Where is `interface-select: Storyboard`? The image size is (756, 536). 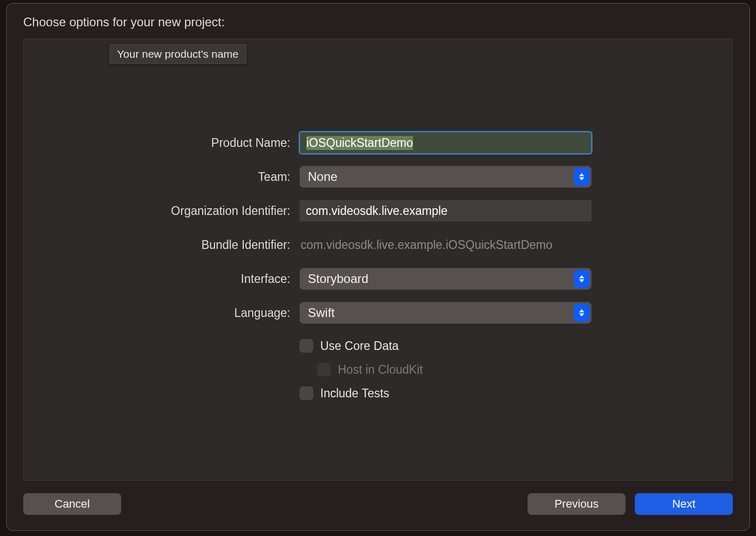 interface-select: Storyboard is located at coordinates (446, 279).